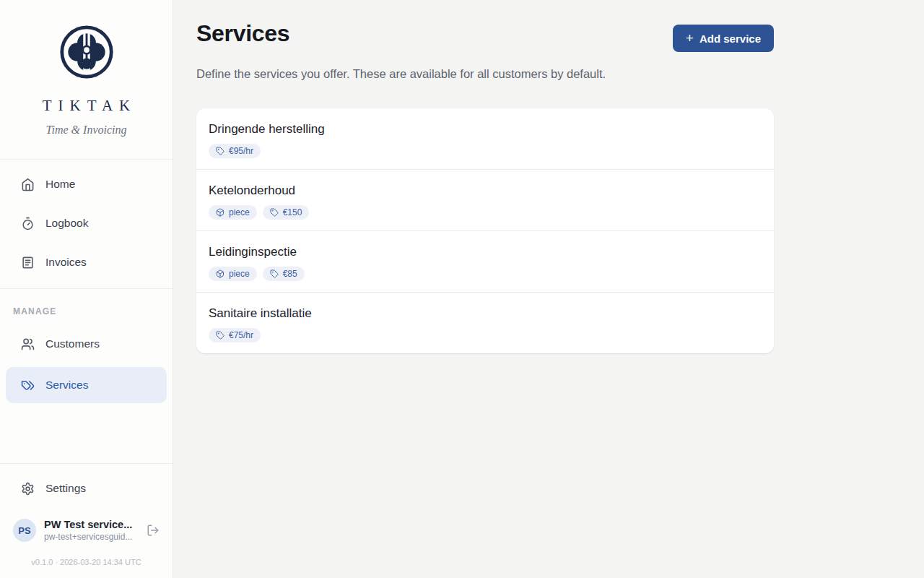 Image resolution: width=924 pixels, height=578 pixels. I want to click on sidebar-item-services: Services, so click(87, 385).